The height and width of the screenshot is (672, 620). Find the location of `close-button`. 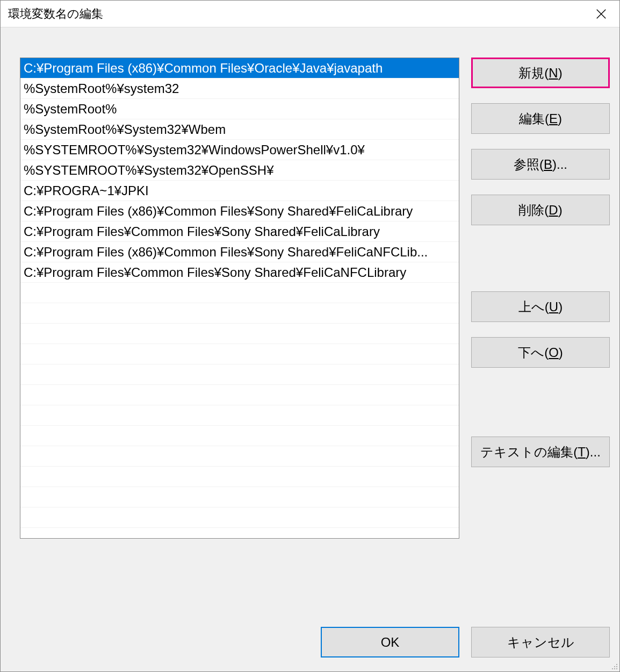

close-button is located at coordinates (601, 14).